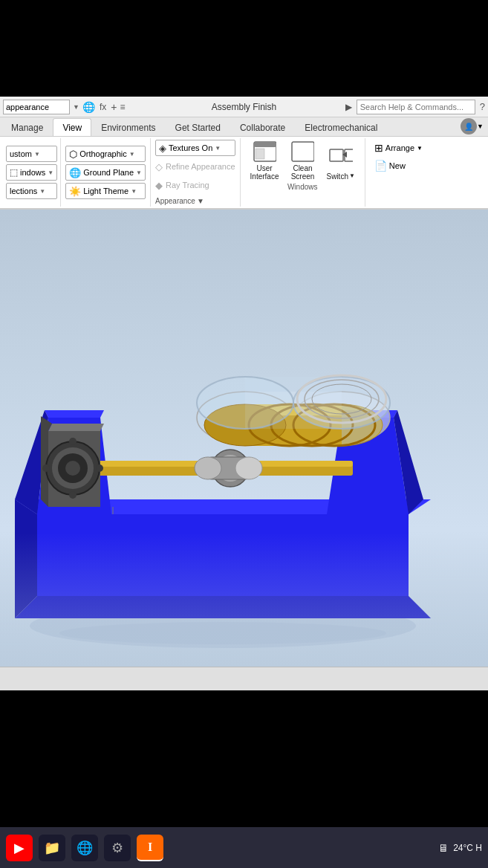  I want to click on tab-environments: Environments, so click(128, 127).